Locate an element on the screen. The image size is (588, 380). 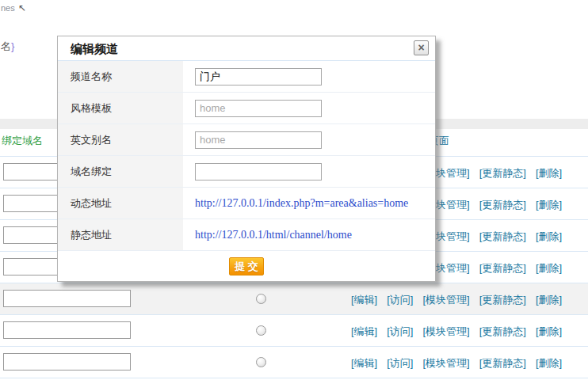
english-alias-label: 英文别名 is located at coordinates (120, 139).